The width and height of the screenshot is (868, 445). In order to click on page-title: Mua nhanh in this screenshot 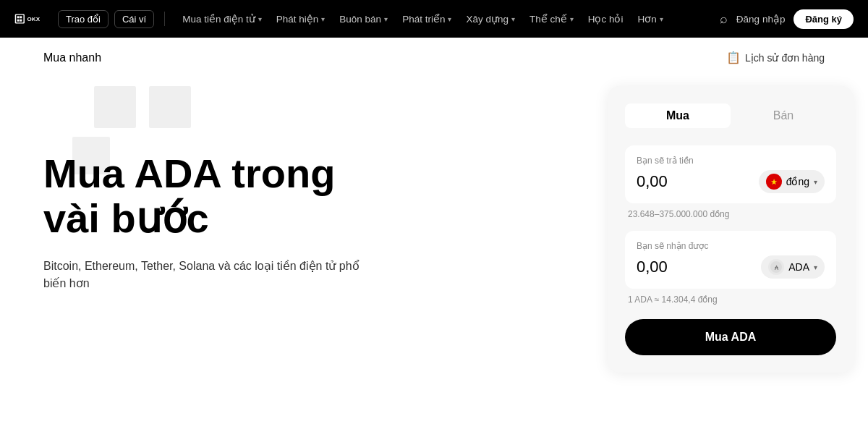, I will do `click(72, 58)`.